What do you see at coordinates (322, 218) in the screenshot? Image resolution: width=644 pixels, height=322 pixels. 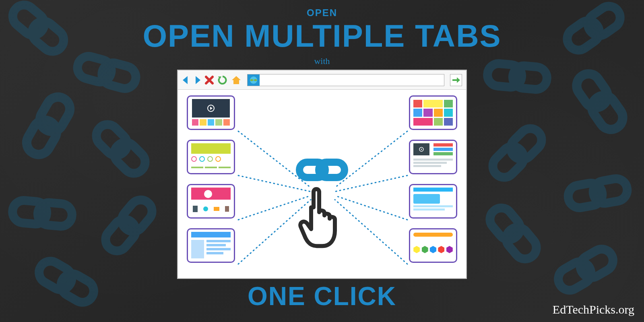 I see `hand-pointer-icon` at bounding box center [322, 218].